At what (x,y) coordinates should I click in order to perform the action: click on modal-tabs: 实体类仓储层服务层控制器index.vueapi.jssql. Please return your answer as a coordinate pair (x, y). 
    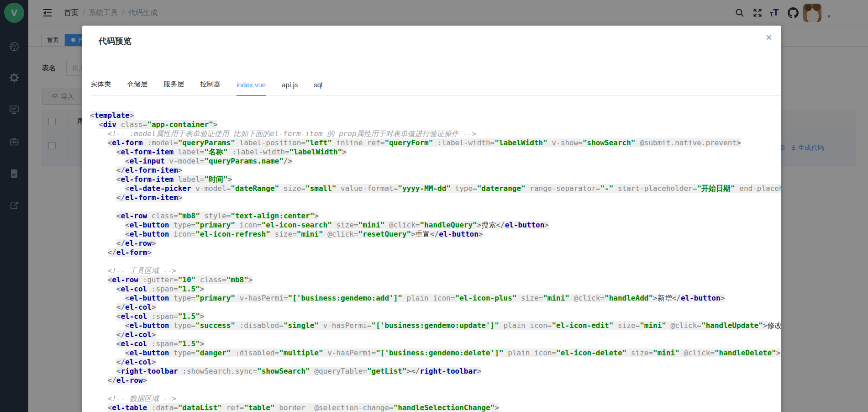
    Looking at the image, I should click on (436, 86).